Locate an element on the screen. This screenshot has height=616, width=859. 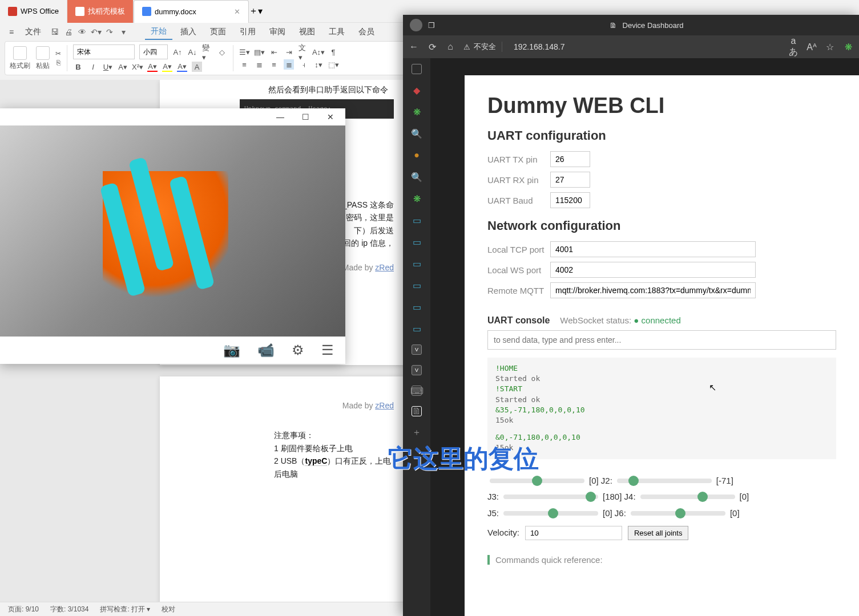
file-menu: 文件 is located at coordinates (33, 32).